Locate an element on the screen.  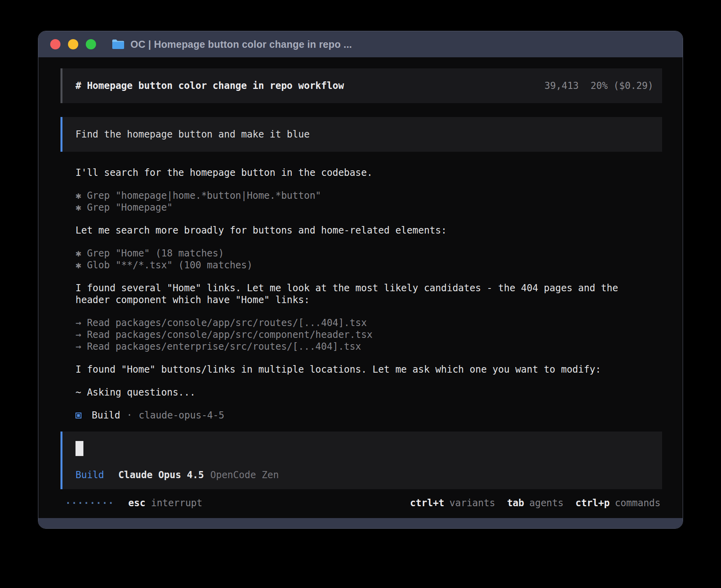
shortcut-key: ctrl+p is located at coordinates (593, 503).